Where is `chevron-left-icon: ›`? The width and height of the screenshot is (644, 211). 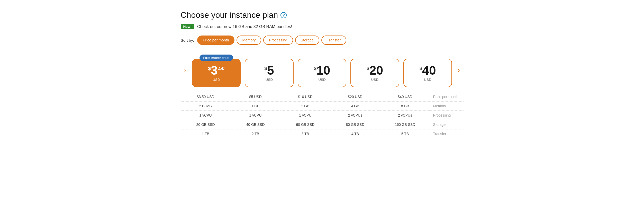
chevron-left-icon: › is located at coordinates (185, 70).